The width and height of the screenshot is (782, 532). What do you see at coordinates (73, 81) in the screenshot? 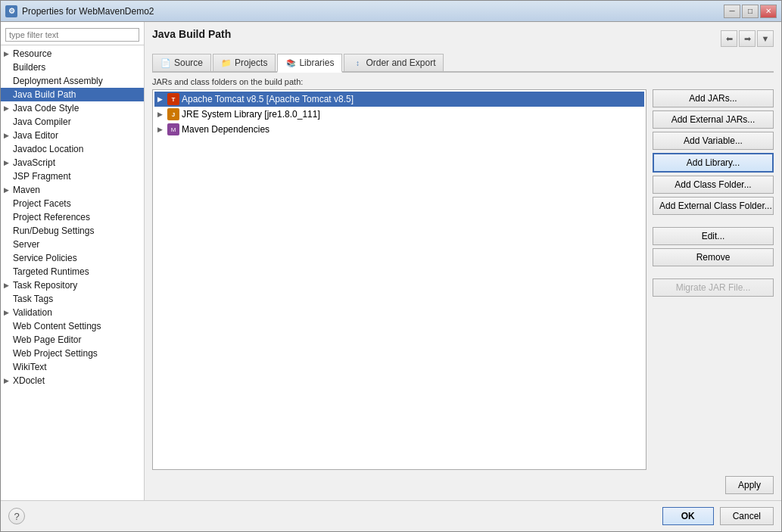
I see `sidebar-item-deployment-assembly: Deployment Assembly` at bounding box center [73, 81].